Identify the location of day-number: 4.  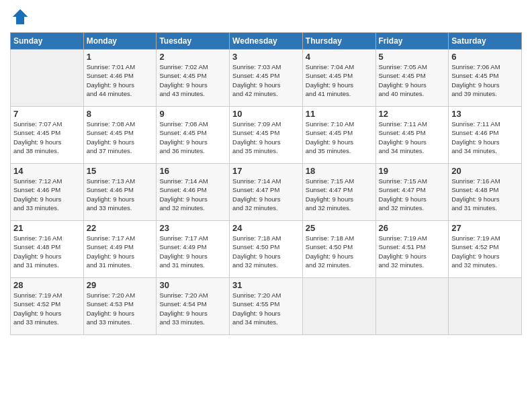
(339, 56).